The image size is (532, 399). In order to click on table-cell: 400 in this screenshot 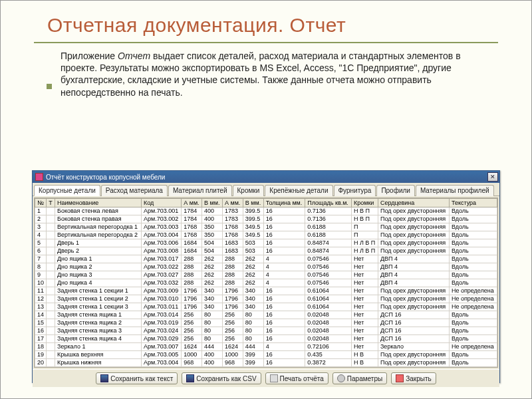, I will do `click(213, 219)`.